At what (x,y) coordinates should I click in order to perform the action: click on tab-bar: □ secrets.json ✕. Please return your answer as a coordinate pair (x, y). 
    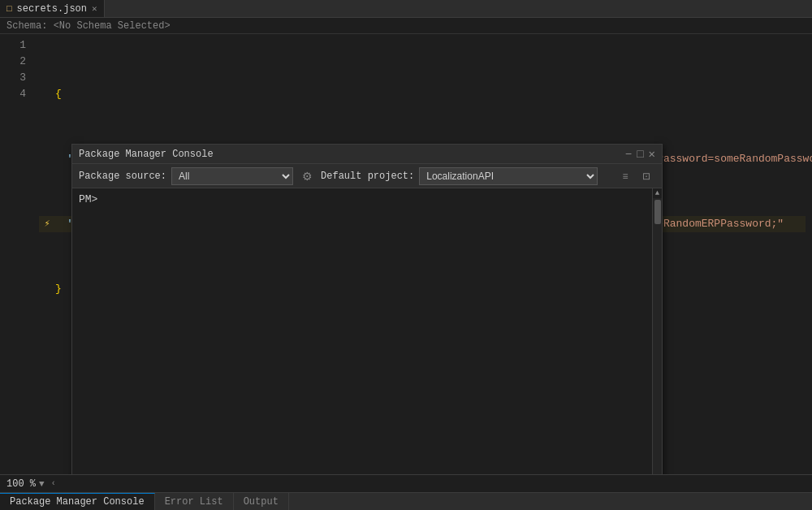
    Looking at the image, I should click on (406, 9).